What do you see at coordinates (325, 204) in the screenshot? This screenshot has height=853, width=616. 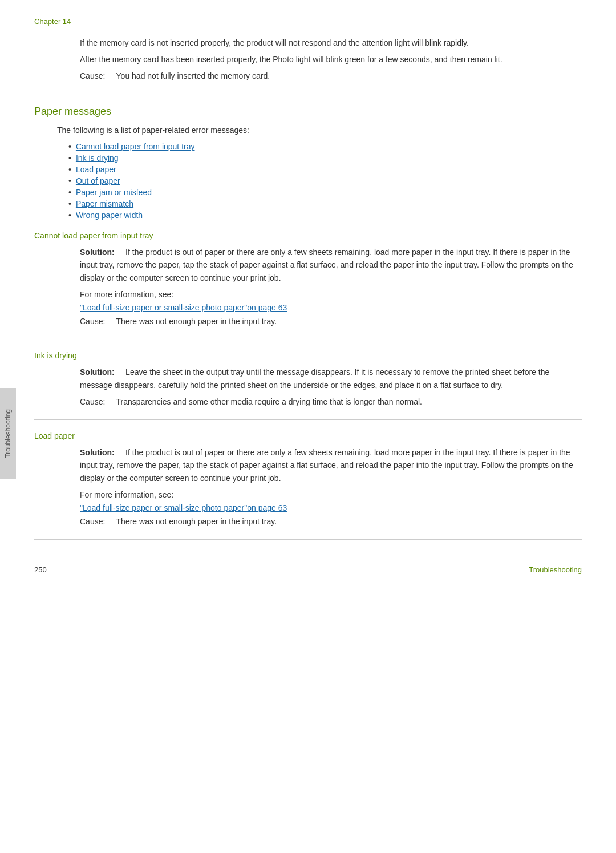 I see `list-item: Paper mismatch` at bounding box center [325, 204].